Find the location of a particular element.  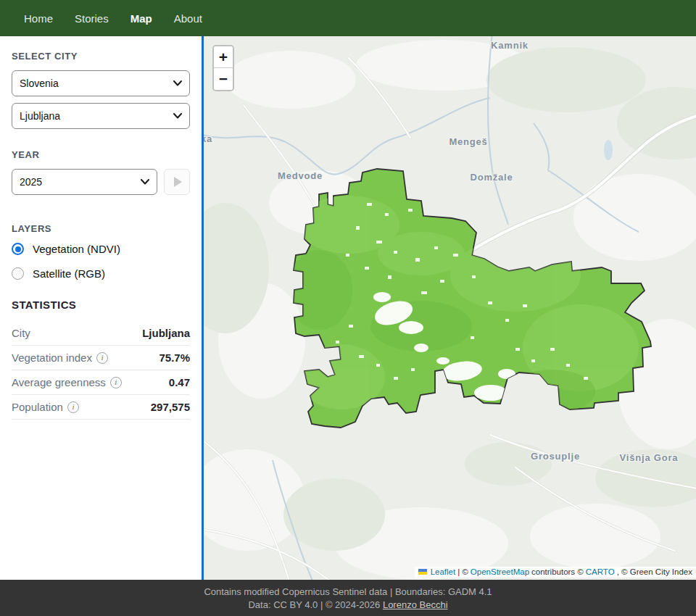

stat-value: 75.7% is located at coordinates (174, 358).